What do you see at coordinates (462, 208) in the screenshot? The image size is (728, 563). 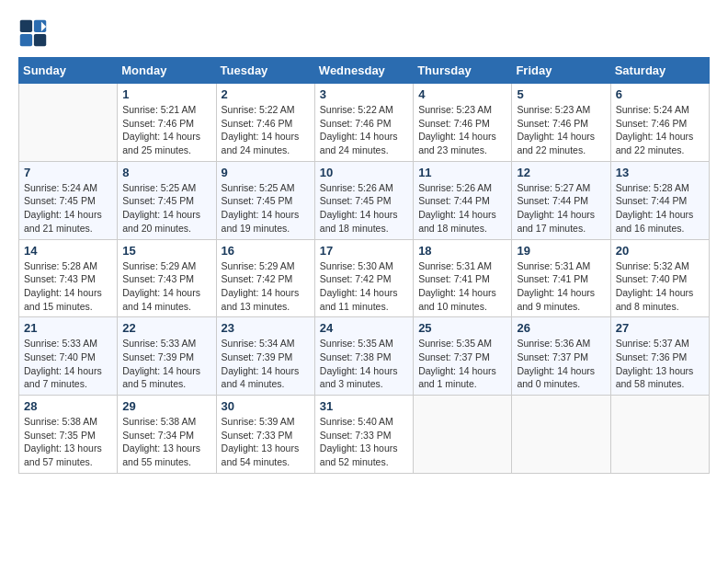 I see `day-info: Sunrise: 5:26 AMSunset: 7:44 PMDaylight:…` at bounding box center [462, 208].